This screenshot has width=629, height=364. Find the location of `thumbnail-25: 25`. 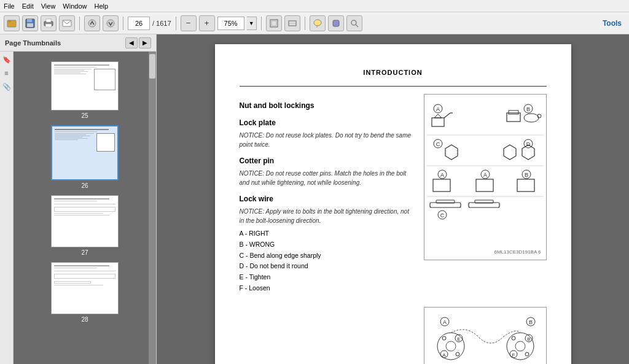

thumbnail-25: 25 is located at coordinates (85, 90).